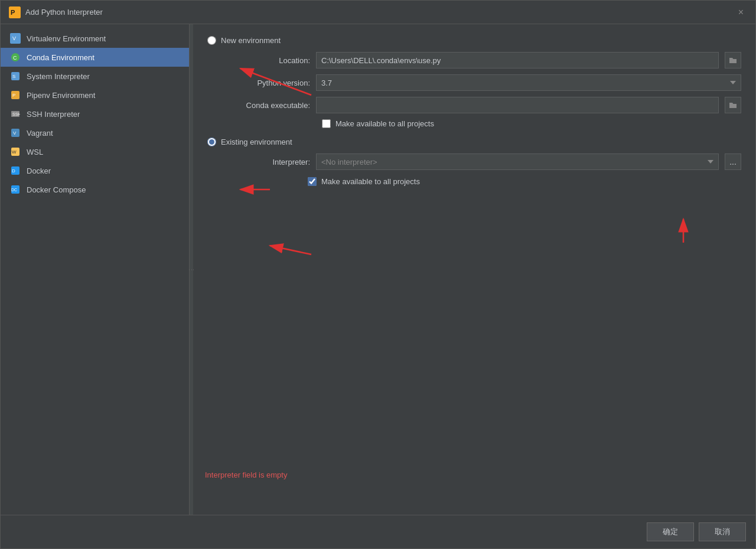 The image size is (756, 549). I want to click on sidebar-item-label-wsl: WSL, so click(35, 152).